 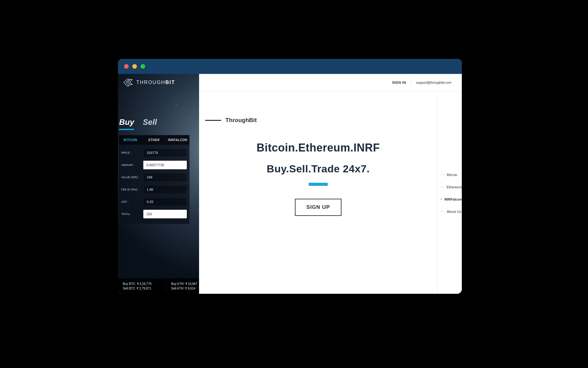 What do you see at coordinates (154, 140) in the screenshot?
I see `coin-tabs: BITCOIN ETHER INRFALCON` at bounding box center [154, 140].